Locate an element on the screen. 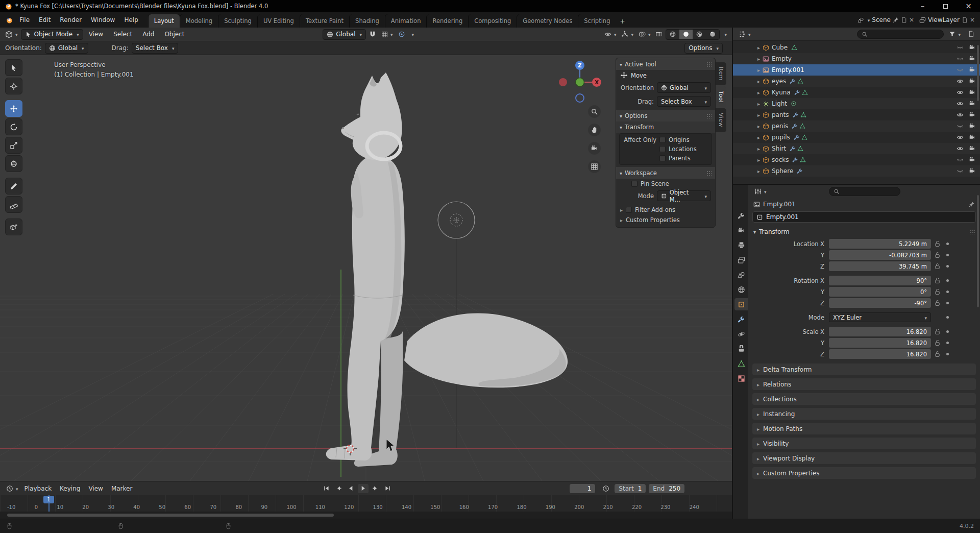  rotate-tool is located at coordinates (14, 127).